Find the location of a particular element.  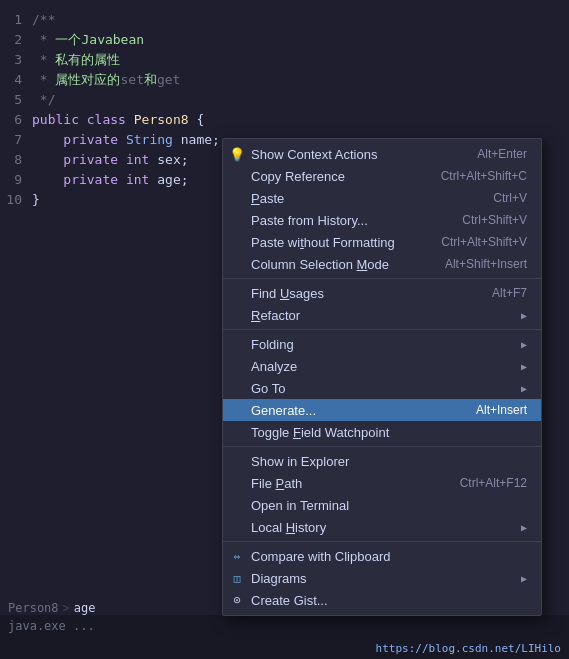

menu-item-find-usages: Find Usages Alt+F7 is located at coordinates (382, 293).